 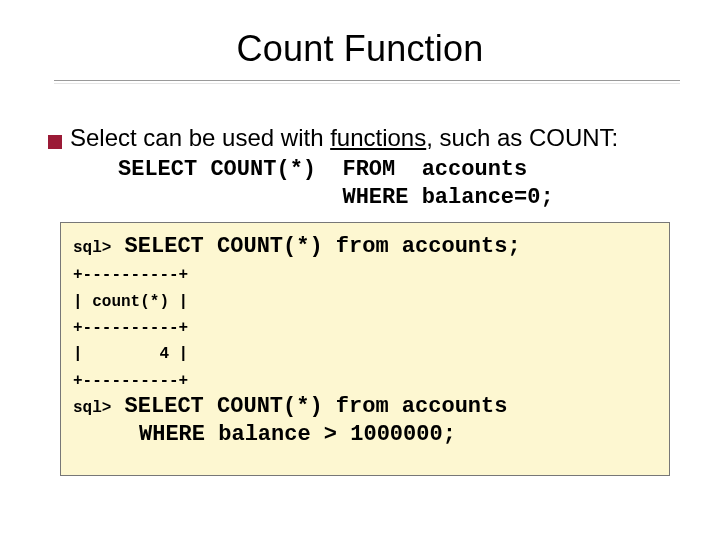 What do you see at coordinates (333, 138) in the screenshot?
I see `bullet-row: Select can be used with functions, such …` at bounding box center [333, 138].